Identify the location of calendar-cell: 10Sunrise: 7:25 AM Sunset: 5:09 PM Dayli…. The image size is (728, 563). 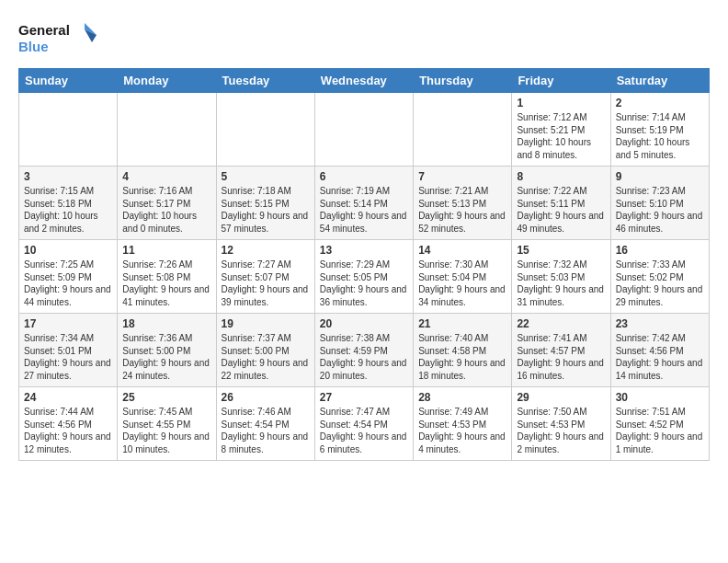
(68, 277).